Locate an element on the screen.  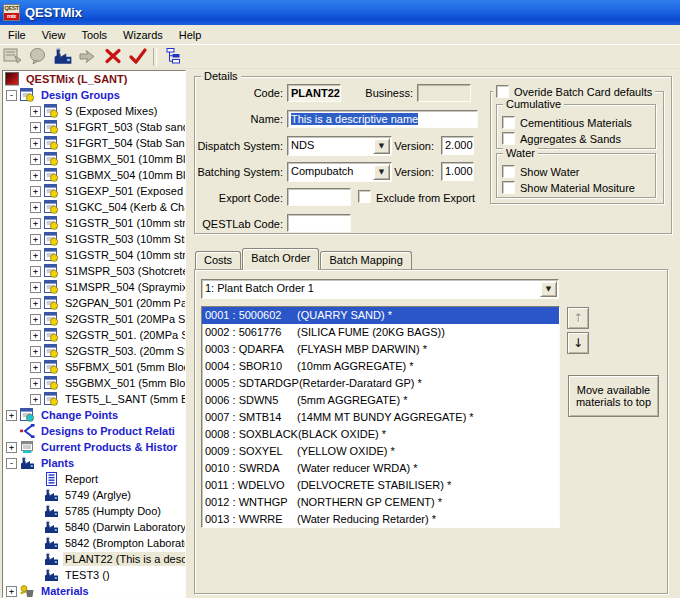
exclude-from-export-checkbox is located at coordinates (364, 196).